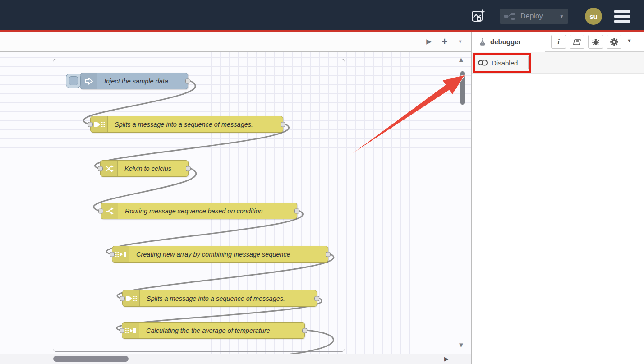  What do you see at coordinates (622, 16) in the screenshot?
I see `main-menu-button` at bounding box center [622, 16].